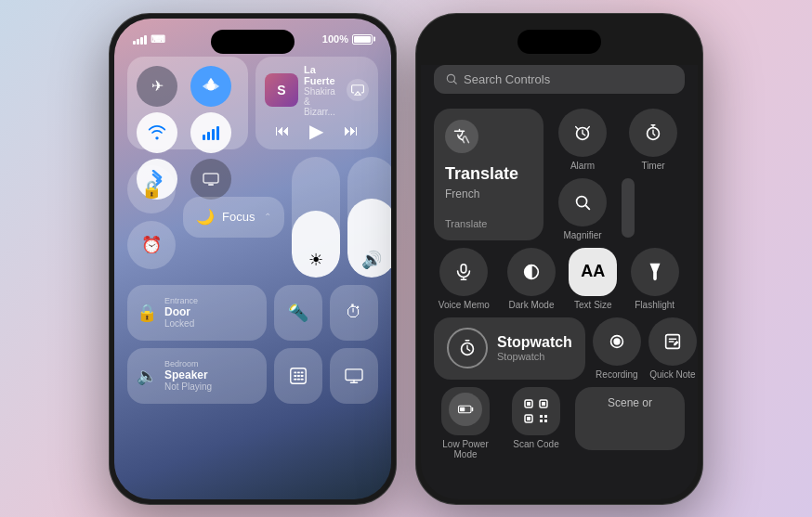 This screenshot has width=812, height=517. Describe the element at coordinates (362, 39) in the screenshot. I see `battery-icon` at that location.